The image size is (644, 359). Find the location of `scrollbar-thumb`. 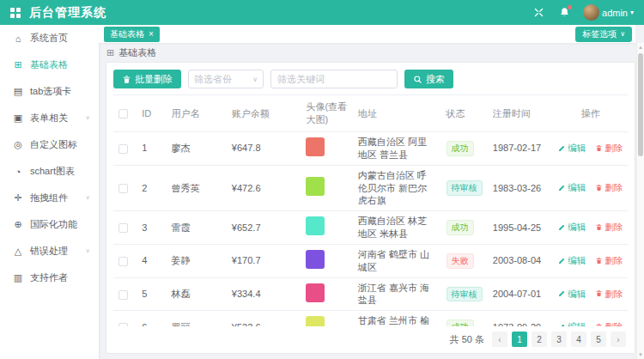

scrollbar-thumb is located at coordinates (641, 105).